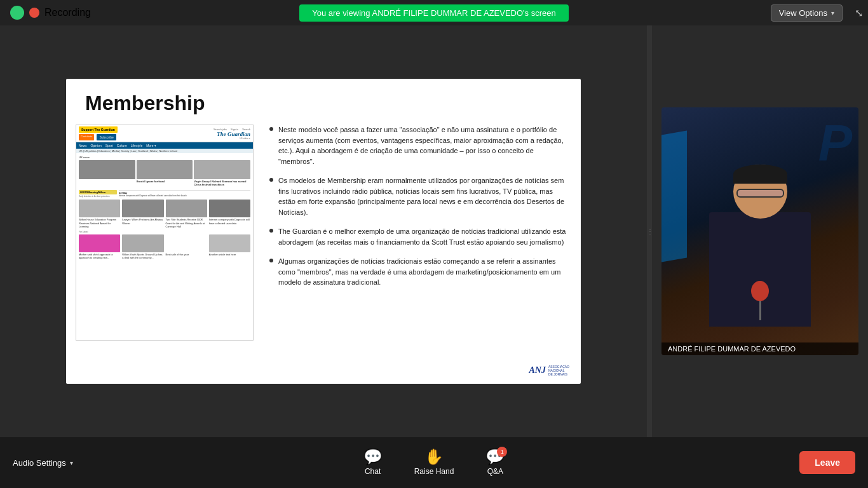 The height and width of the screenshot is (488, 868). What do you see at coordinates (435, 471) in the screenshot?
I see `raise-hand-label: Raise Hand` at bounding box center [435, 471].